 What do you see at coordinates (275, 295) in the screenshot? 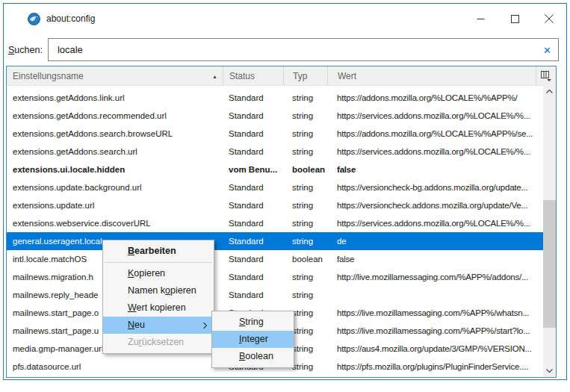
I see `table-row: mailnews.reply_headeStandardstring` at bounding box center [275, 295].